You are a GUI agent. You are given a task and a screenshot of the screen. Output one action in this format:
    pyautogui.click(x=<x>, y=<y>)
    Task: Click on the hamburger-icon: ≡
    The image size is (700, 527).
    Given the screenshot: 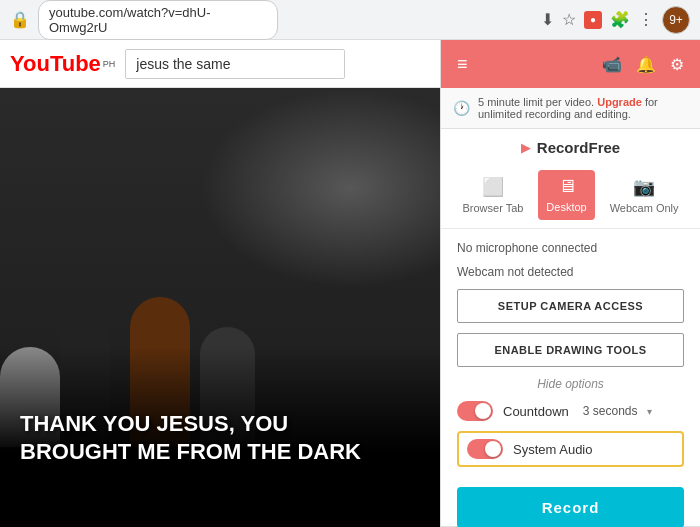 What is the action you would take?
    pyautogui.click(x=462, y=64)
    